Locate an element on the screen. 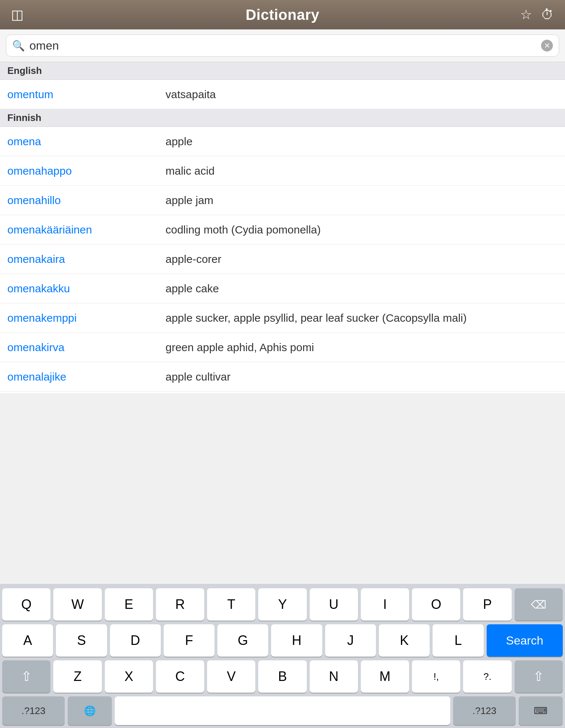 The width and height of the screenshot is (565, 728). key-r: R is located at coordinates (180, 604).